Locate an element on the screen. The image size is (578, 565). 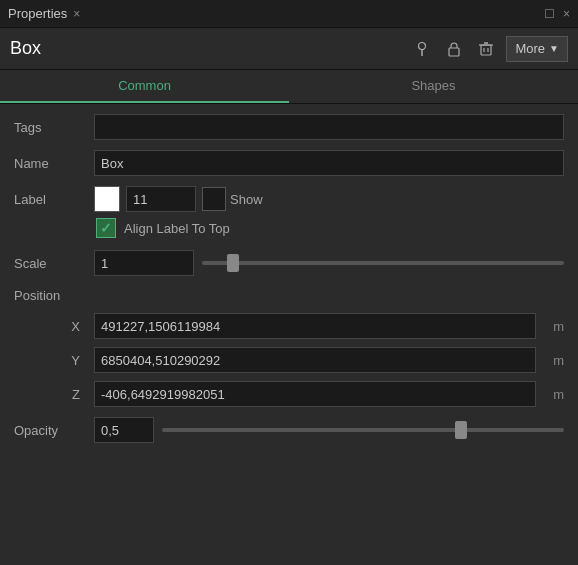
scale-row: Scale is located at coordinates (289, 263).